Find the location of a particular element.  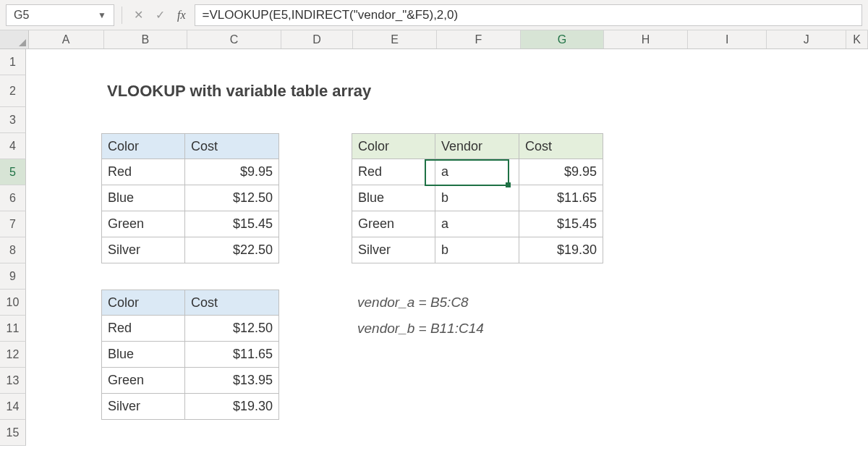

table-b-header-cost: Cost is located at coordinates (232, 303).